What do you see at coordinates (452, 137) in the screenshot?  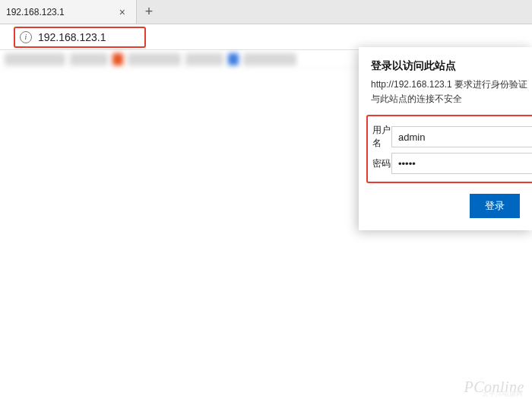 I see `username-row: 用户名` at bounding box center [452, 137].